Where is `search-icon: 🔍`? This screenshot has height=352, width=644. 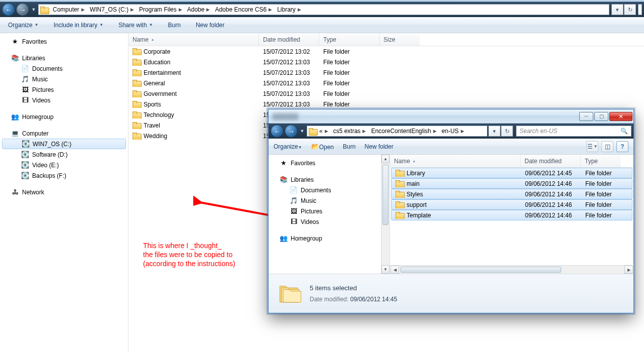 search-icon: 🔍 is located at coordinates (624, 131).